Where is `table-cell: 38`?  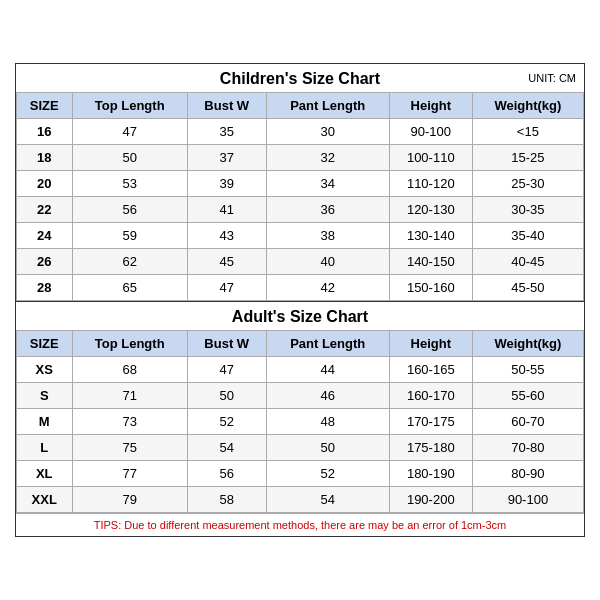
table-cell: 38 is located at coordinates (328, 236).